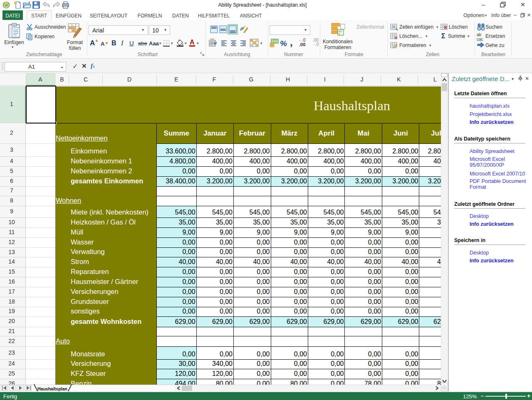  I want to click on svg-text: ab, so click(242, 29).